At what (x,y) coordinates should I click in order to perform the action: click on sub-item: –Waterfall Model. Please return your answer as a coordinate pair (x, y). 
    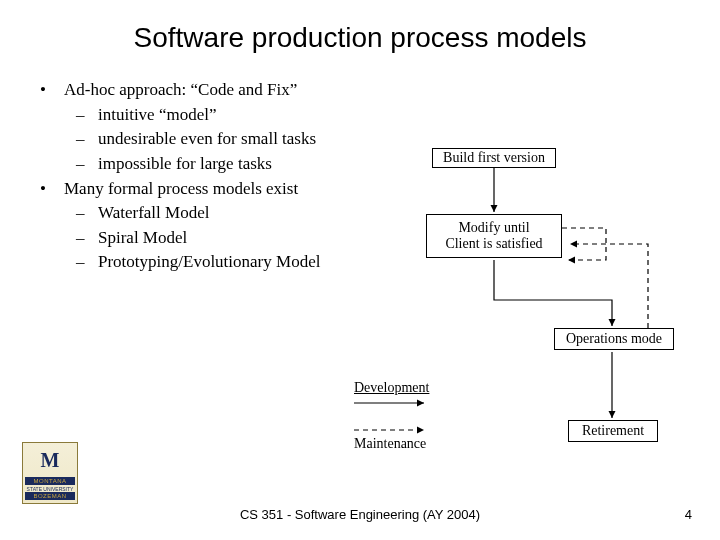
    Looking at the image, I should click on (198, 214).